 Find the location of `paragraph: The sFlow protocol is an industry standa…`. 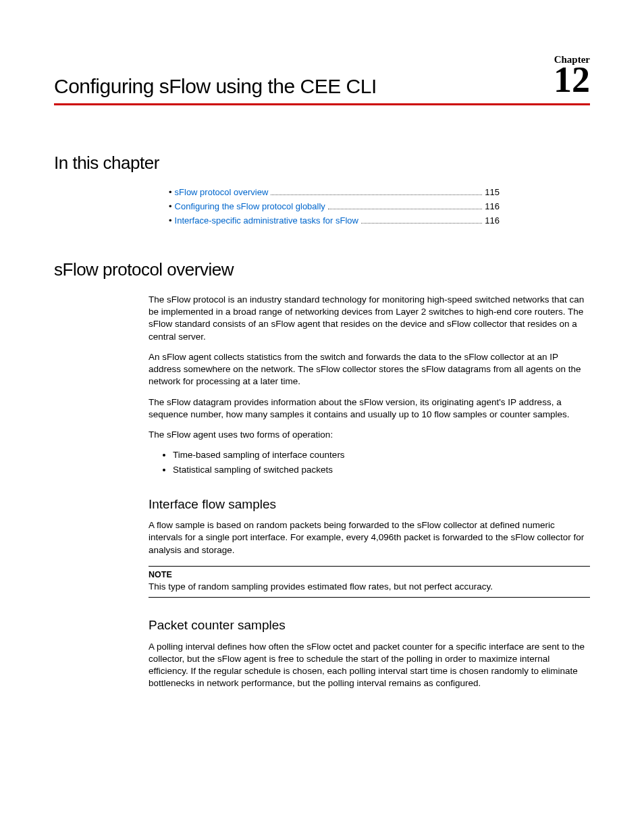

paragraph: The sFlow protocol is an industry standa… is located at coordinates (369, 319).